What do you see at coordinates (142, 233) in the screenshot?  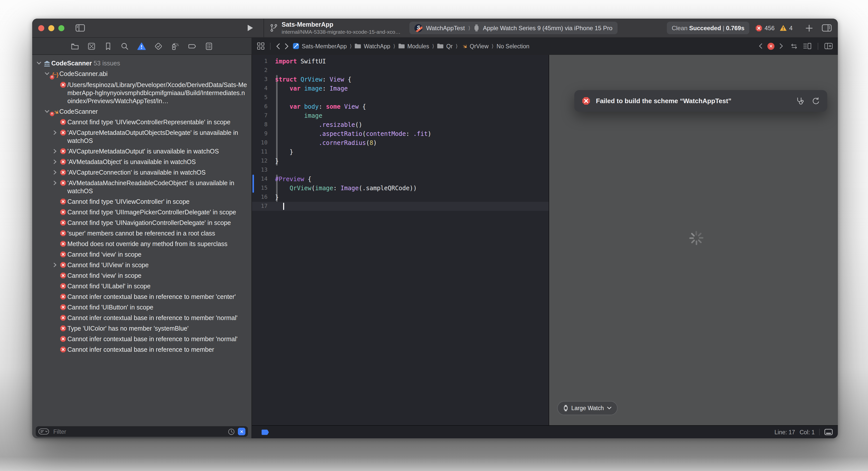 I see `issue-row: 'super' members cannot be referenced in …` at bounding box center [142, 233].